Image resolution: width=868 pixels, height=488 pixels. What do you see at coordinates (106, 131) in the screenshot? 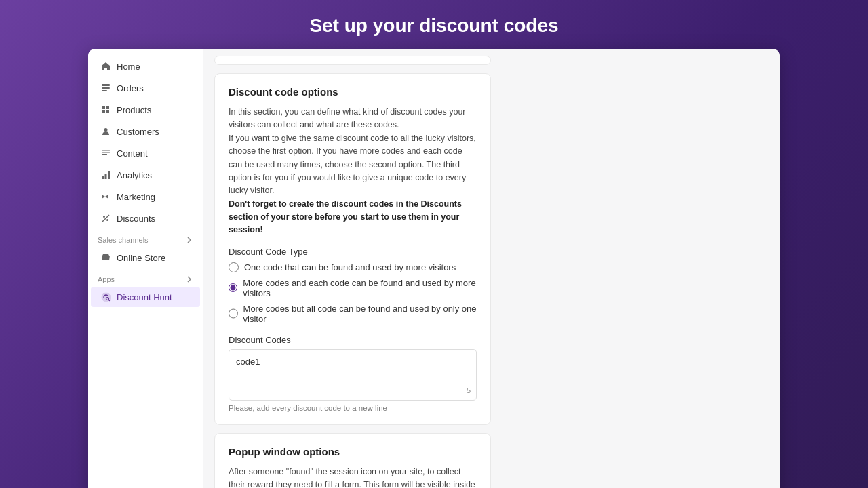
I see `customers-icon` at bounding box center [106, 131].